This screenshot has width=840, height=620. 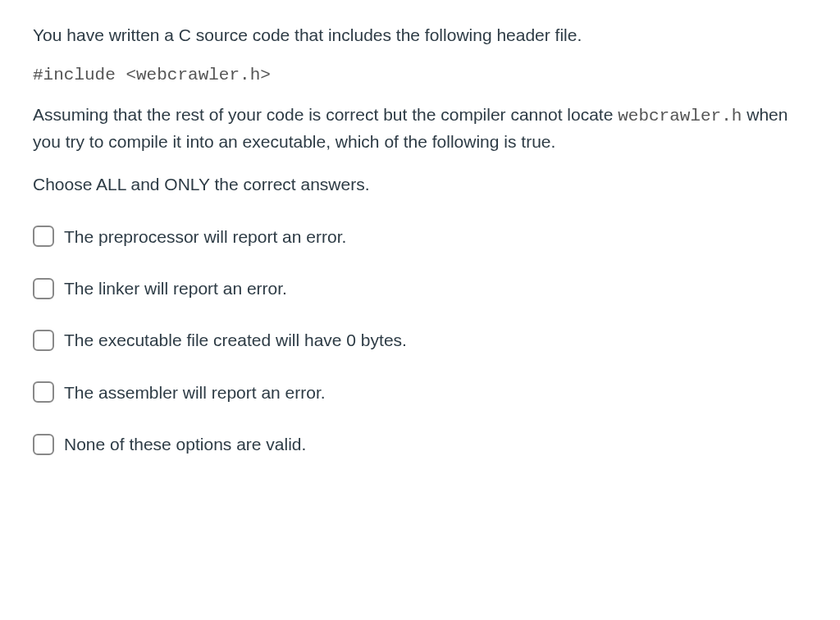 What do you see at coordinates (420, 185) in the screenshot?
I see `question-instruction: Choose ALL and ONLY the correct answers.` at bounding box center [420, 185].